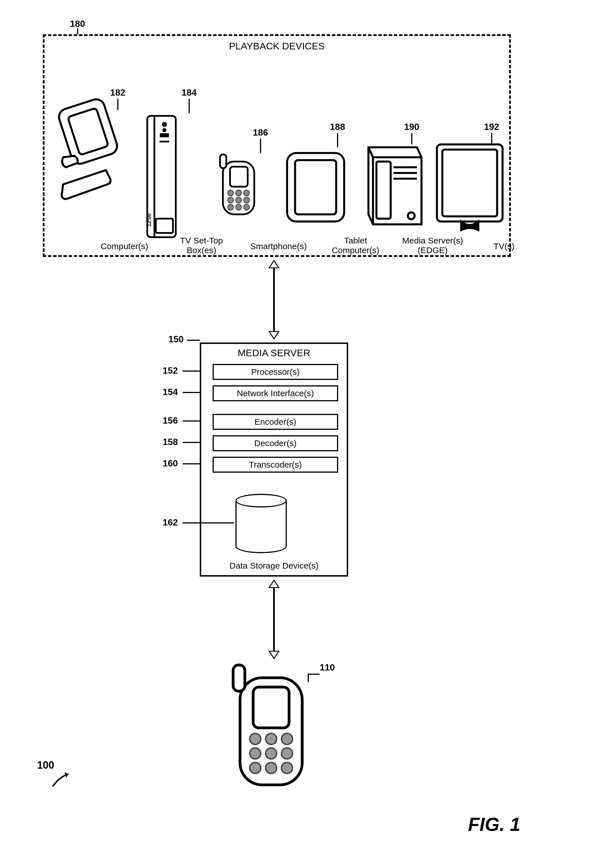 The width and height of the screenshot is (611, 868). I want to click on ref-160: 160, so click(170, 463).